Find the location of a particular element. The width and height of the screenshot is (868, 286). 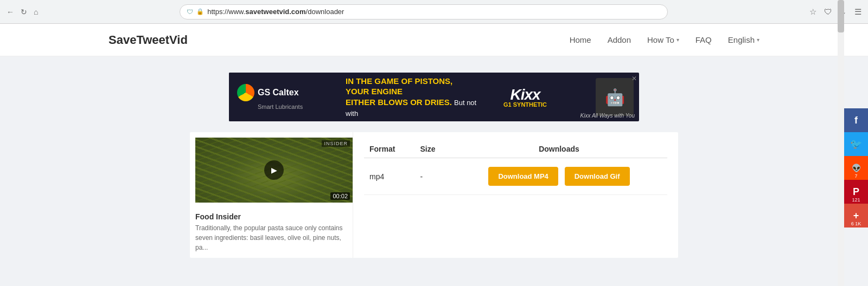

site-logo: SaveTweetVid is located at coordinates (339, 40).